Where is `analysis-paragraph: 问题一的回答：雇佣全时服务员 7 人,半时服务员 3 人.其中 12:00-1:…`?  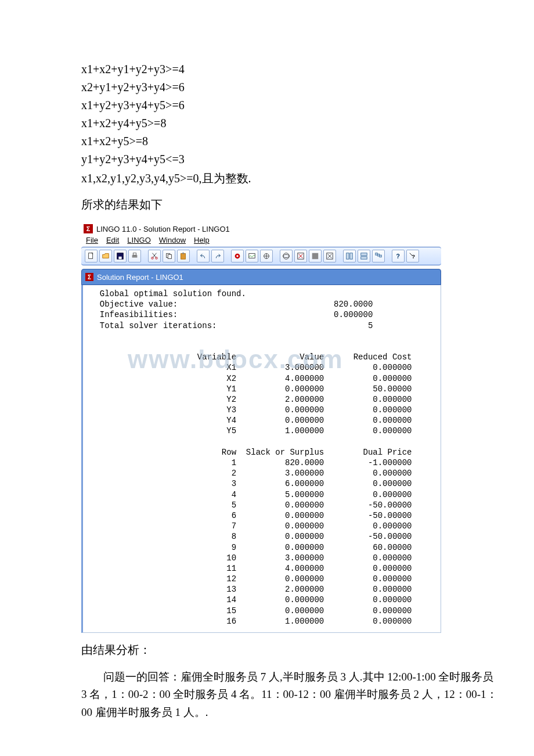 analysis-paragraph: 问题一的回答：雇佣全时服务员 7 人,半时服务员 3 人.其中 12:00-1:… is located at coordinates (290, 694).